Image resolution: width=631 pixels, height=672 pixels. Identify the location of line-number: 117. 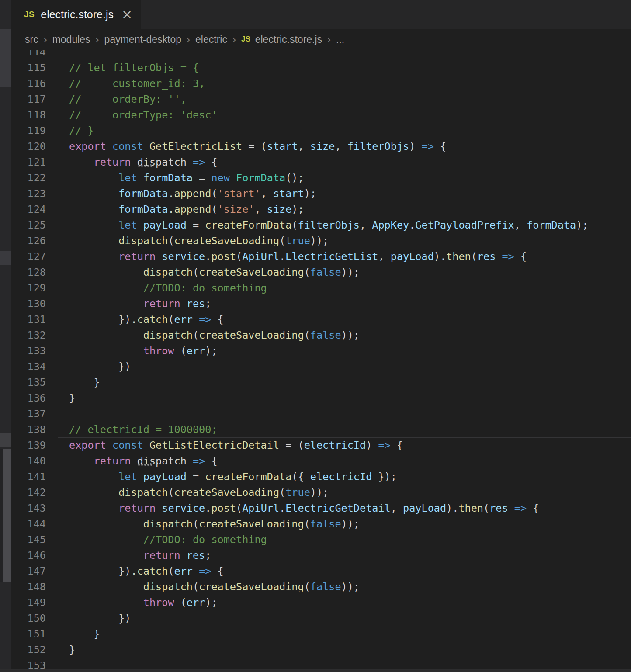
(29, 99).